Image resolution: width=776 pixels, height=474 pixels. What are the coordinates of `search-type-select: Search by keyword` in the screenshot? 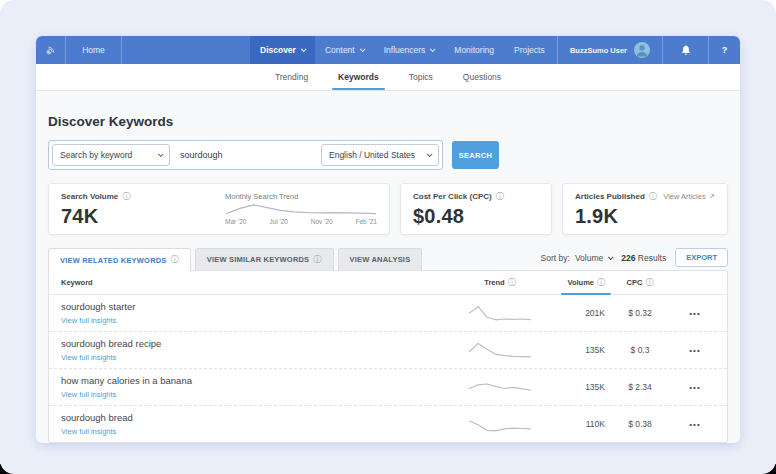 It's located at (111, 155).